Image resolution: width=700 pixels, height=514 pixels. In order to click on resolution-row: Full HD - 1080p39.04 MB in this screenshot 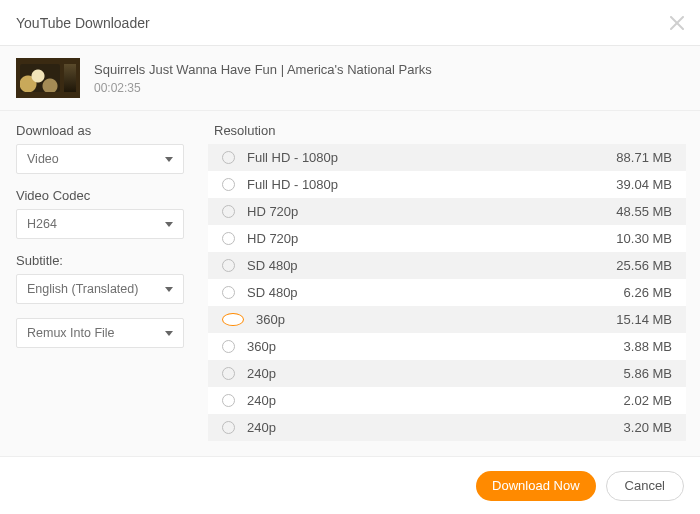, I will do `click(447, 184)`.